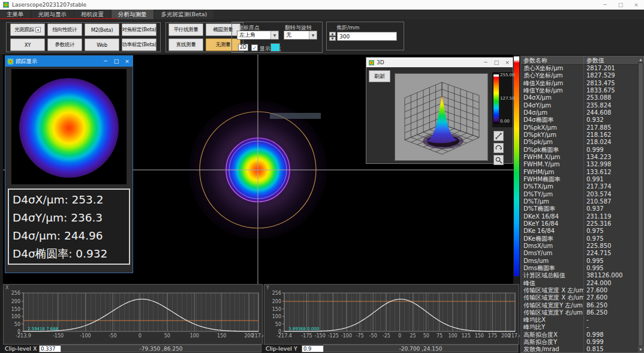  Describe the element at coordinates (579, 231) in the screenshot. I see `table-row: DKe 16/840.975` at that location.